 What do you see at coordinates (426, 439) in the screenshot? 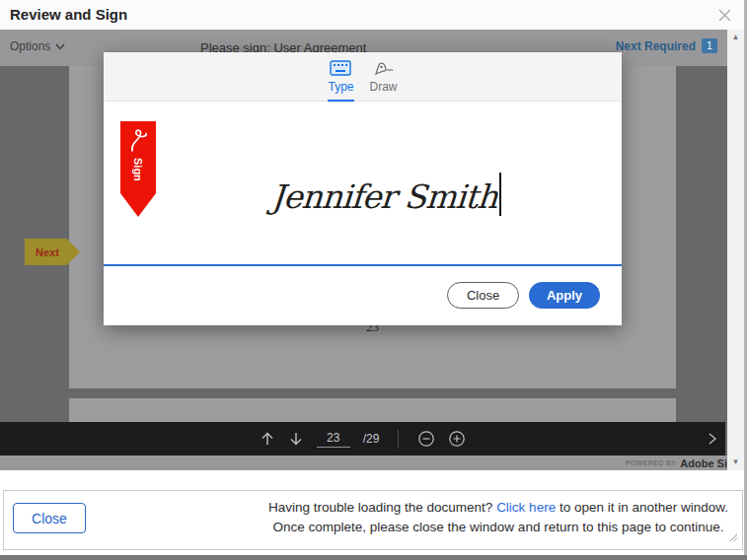
I see `zoom-out-button` at bounding box center [426, 439].